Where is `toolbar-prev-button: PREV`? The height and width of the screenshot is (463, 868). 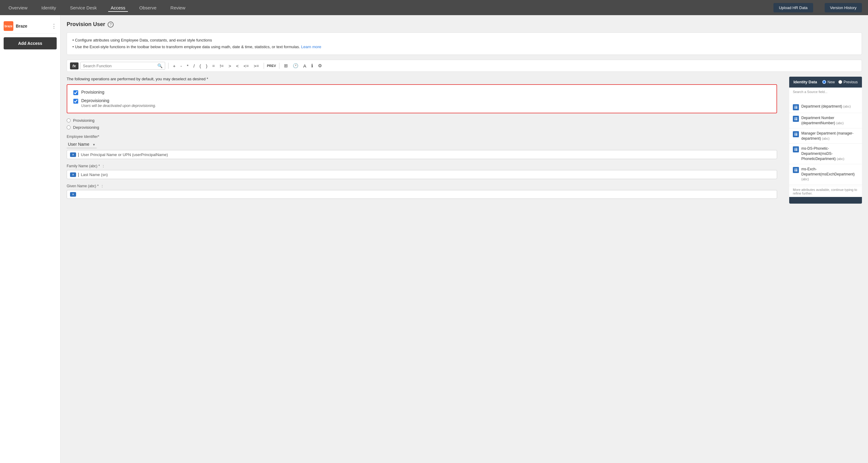 toolbar-prev-button: PREV is located at coordinates (272, 66).